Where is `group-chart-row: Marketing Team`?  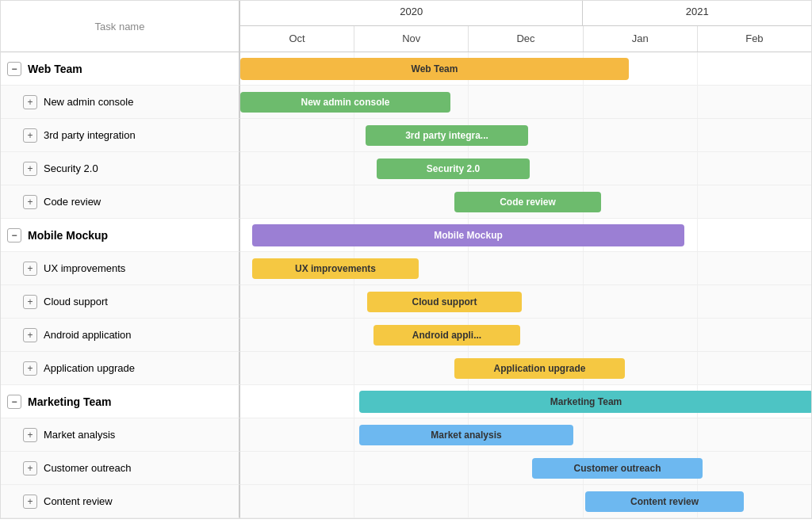 group-chart-row: Marketing Team is located at coordinates (526, 402).